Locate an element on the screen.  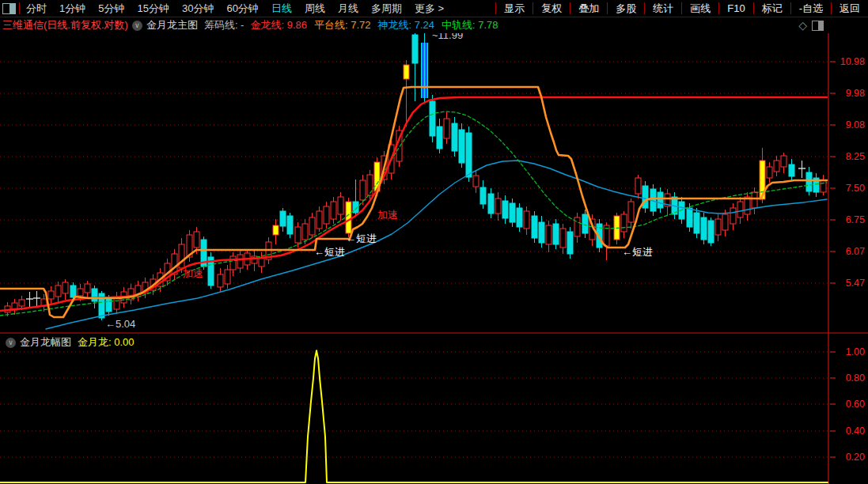
tool-item-f10: F10 is located at coordinates (736, 8).